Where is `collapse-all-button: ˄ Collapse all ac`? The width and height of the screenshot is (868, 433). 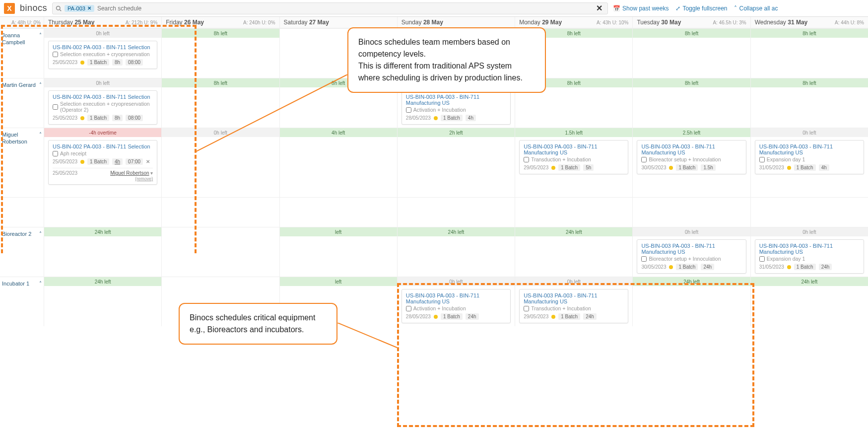 collapse-all-button: ˄ Collapse all ac is located at coordinates (756, 8).